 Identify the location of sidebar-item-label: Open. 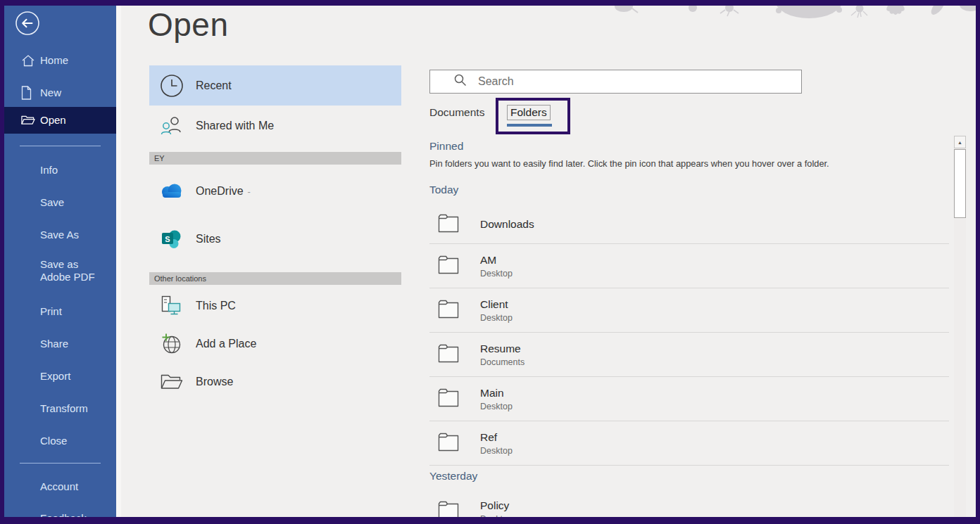
(54, 120).